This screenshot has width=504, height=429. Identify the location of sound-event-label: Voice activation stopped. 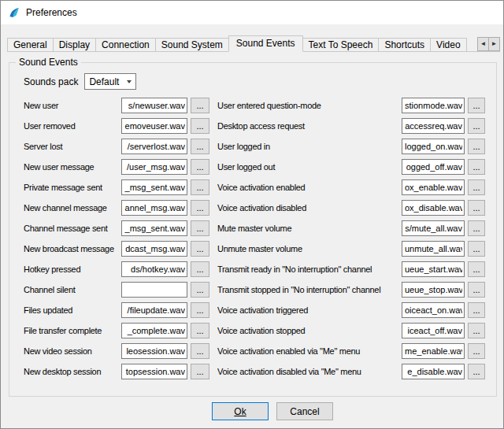
(309, 331).